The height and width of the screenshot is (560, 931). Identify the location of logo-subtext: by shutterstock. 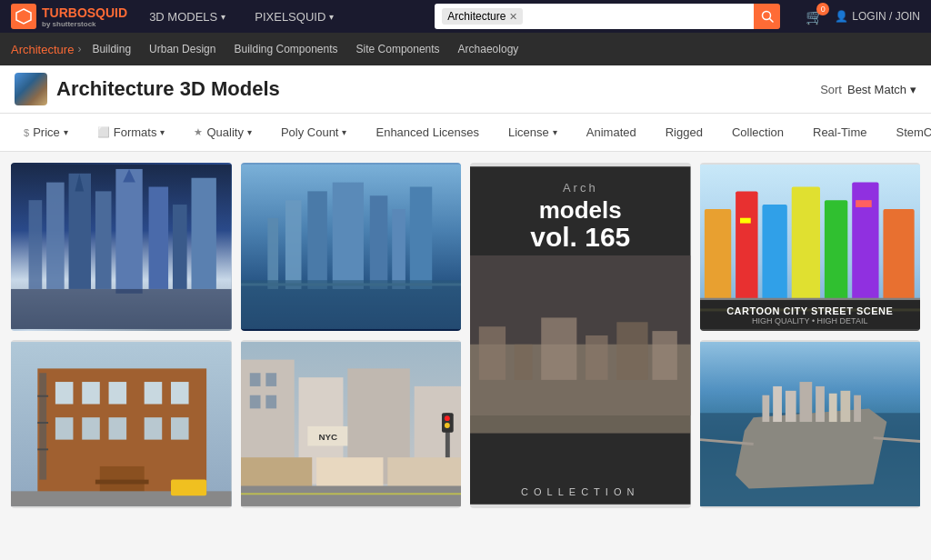
(85, 24).